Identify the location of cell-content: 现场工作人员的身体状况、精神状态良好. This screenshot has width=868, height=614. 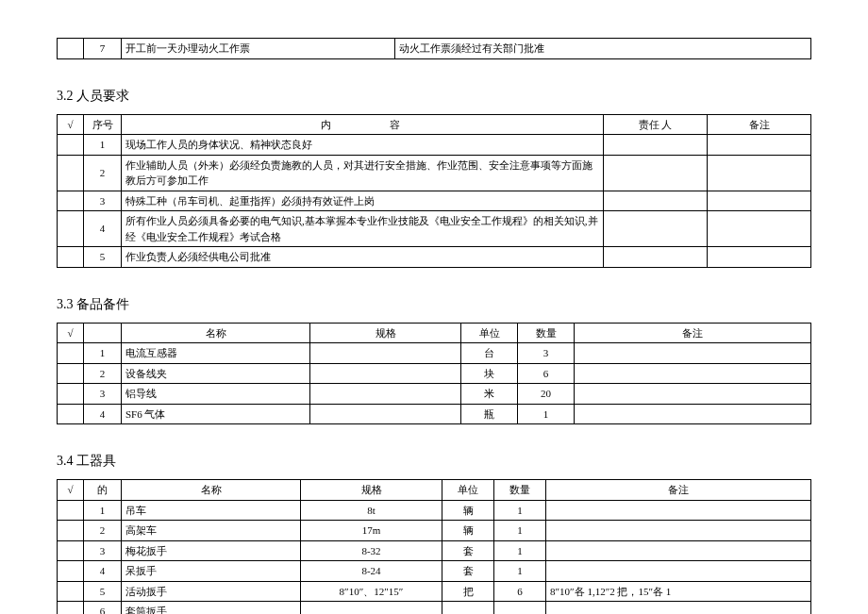
(362, 145).